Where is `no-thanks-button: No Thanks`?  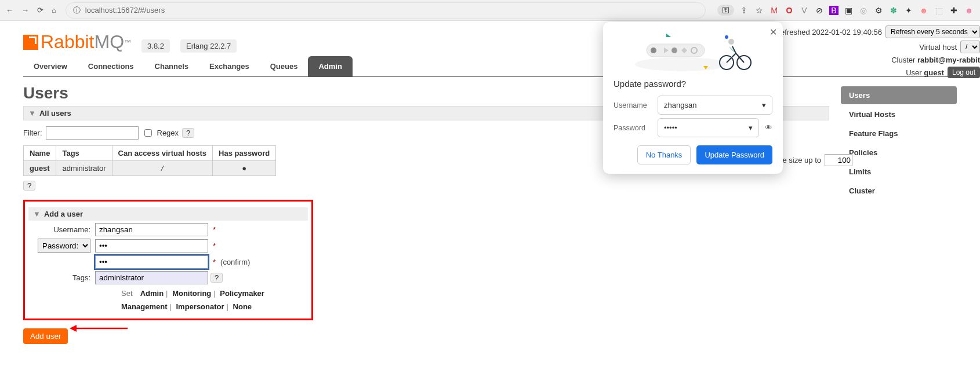 no-thanks-button: No Thanks is located at coordinates (665, 155).